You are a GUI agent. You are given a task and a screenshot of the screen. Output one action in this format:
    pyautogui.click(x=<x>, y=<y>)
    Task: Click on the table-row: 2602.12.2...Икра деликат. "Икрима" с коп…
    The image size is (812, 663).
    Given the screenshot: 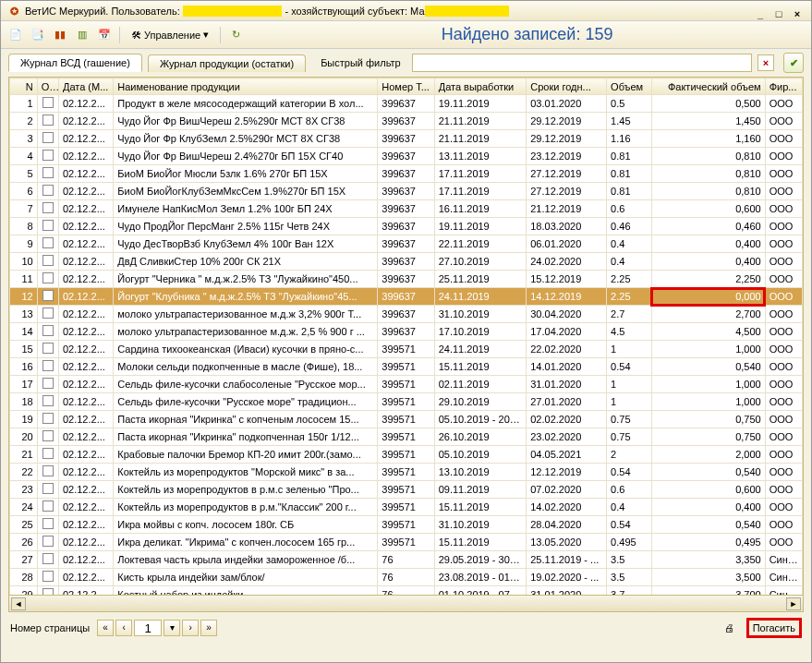 What is the action you would take?
    pyautogui.click(x=406, y=543)
    